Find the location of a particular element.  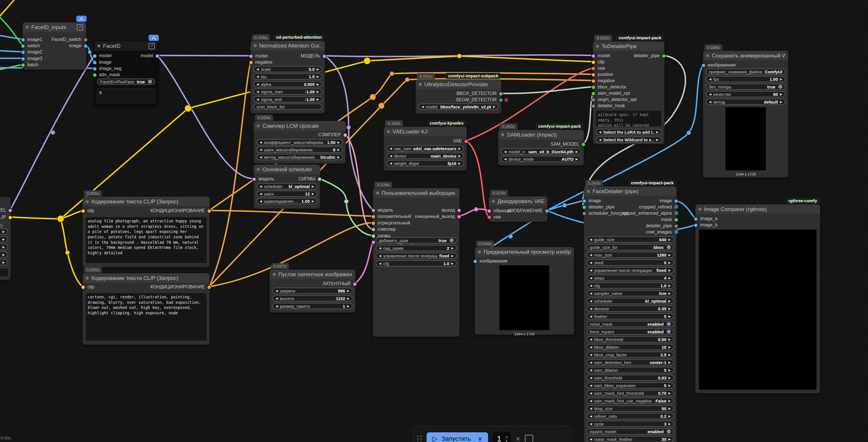

text-widget: cartoon, cgi, render, illustration, pain… is located at coordinates (146, 317).